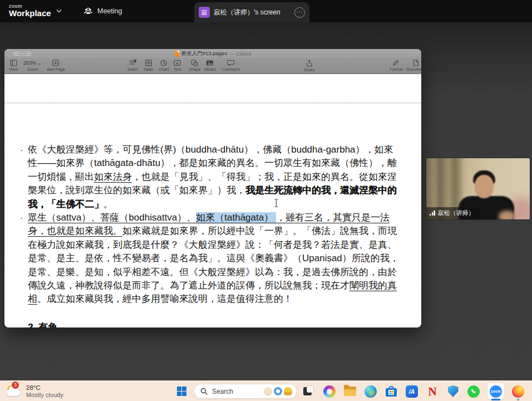 The height and width of the screenshot is (401, 532). I want to click on document-label: Document, so click(414, 70).